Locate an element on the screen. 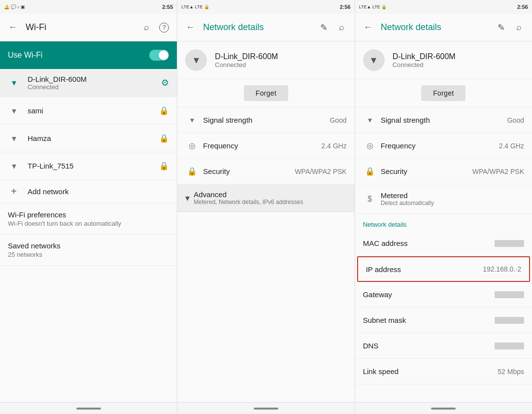  dns-label: DNS is located at coordinates (429, 346).